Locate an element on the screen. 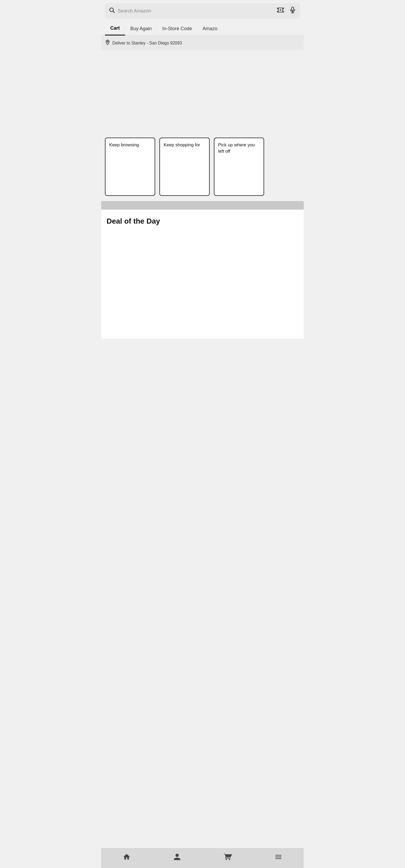  keep-shopping-title: Keep shopping for is located at coordinates (182, 145).